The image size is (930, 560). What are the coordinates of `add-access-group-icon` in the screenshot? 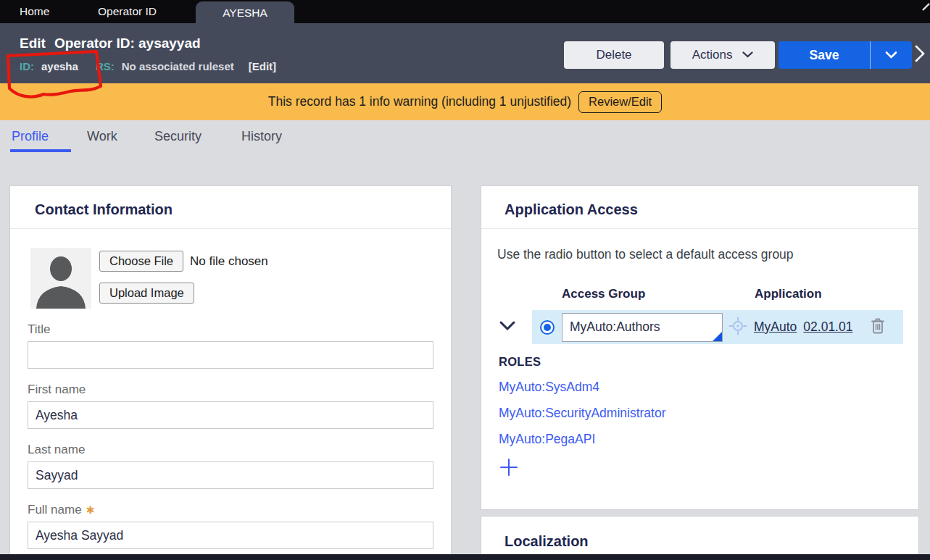 It's located at (509, 469).